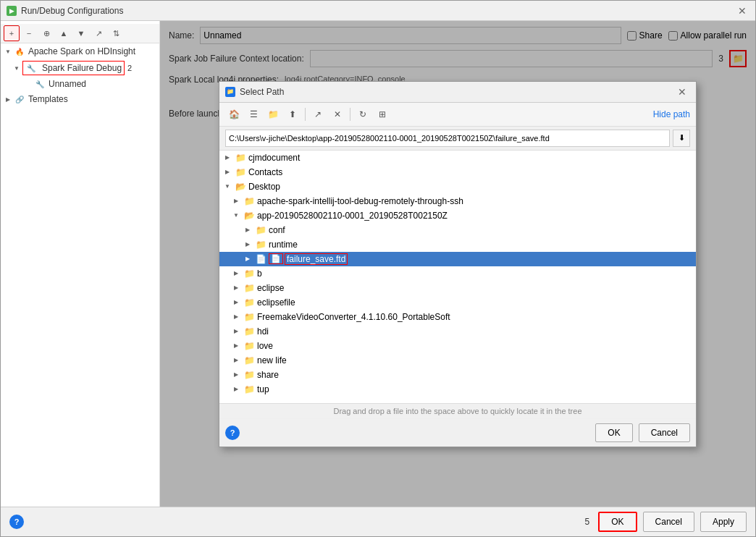 The height and width of the screenshot is (537, 756). I want to click on arrow-app-folder: ▼, so click(236, 216).